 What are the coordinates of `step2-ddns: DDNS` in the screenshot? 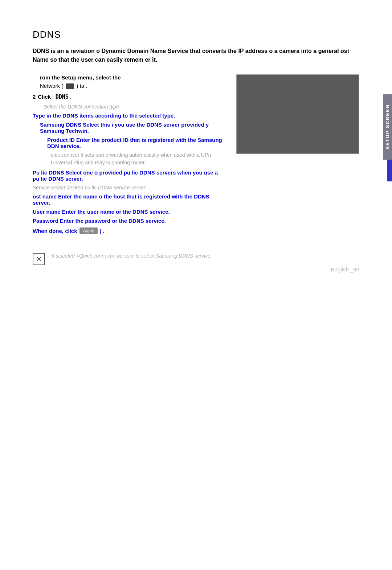 It's located at (62, 97).